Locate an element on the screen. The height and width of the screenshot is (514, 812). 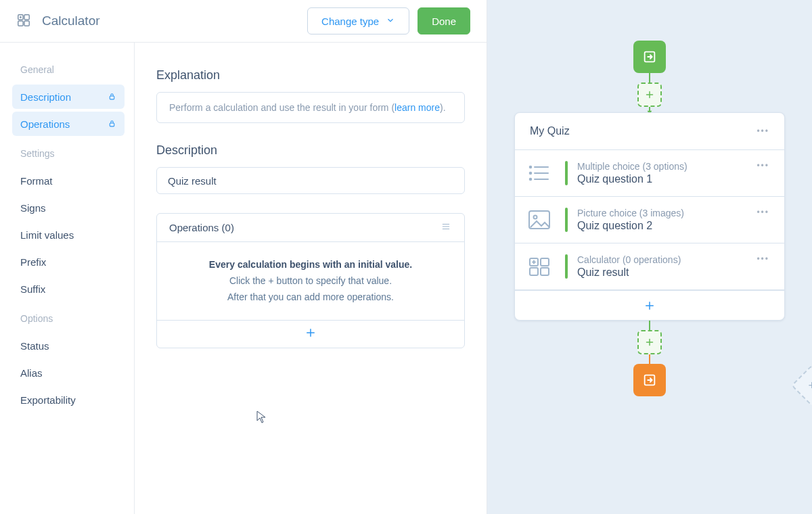
block-name: Quiz question 2 is located at coordinates (662, 226).